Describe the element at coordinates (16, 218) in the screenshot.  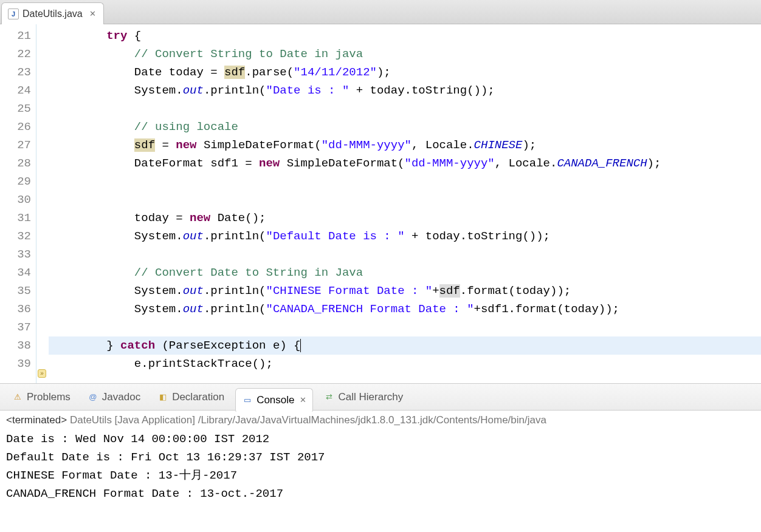
I see `line-number: 31` at that location.